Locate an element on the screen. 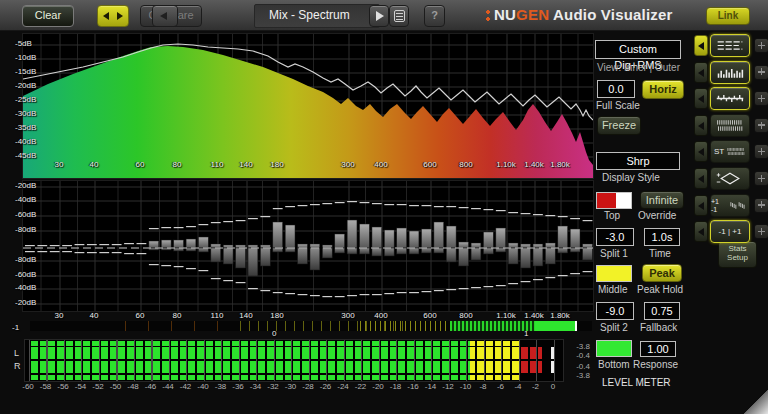  split2-value: -9.0 is located at coordinates (615, 311).